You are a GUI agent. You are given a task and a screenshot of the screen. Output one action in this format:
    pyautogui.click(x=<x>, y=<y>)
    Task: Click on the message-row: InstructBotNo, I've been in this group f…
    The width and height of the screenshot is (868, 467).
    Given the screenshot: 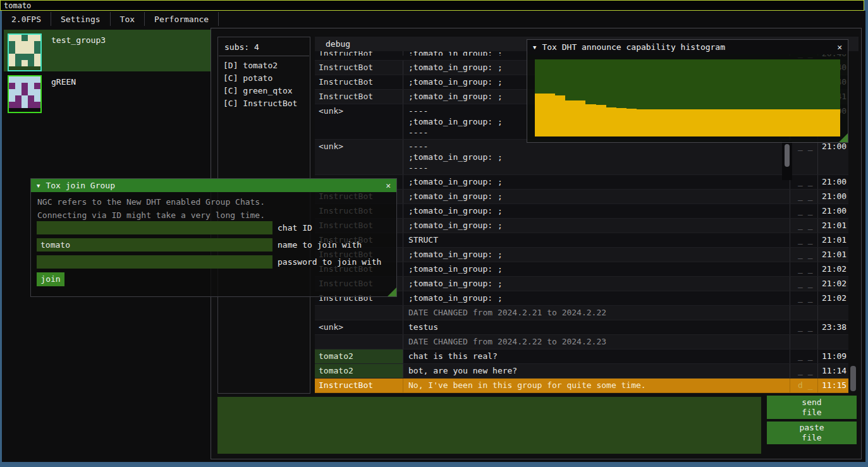 What is the action you would take?
    pyautogui.click(x=582, y=385)
    